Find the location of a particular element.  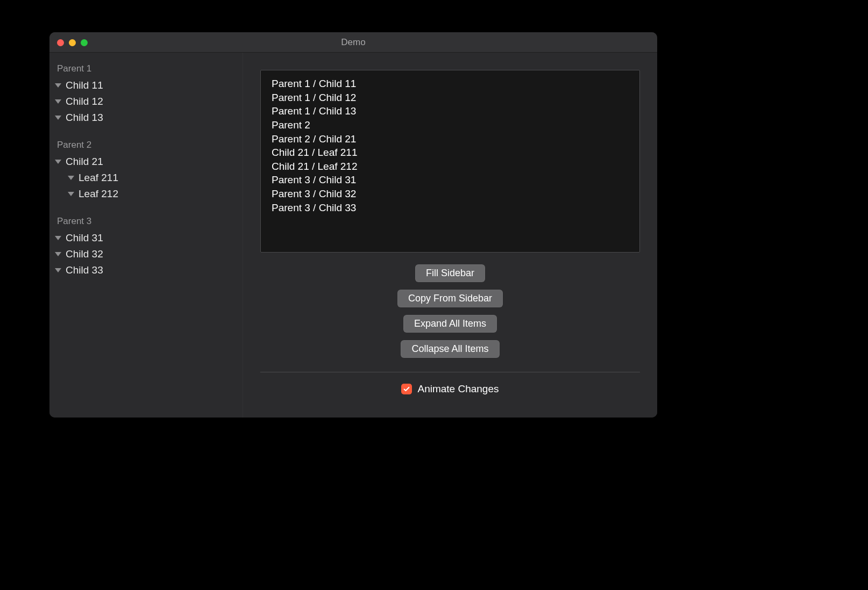

sidebar-item: Child 13 is located at coordinates (146, 118).